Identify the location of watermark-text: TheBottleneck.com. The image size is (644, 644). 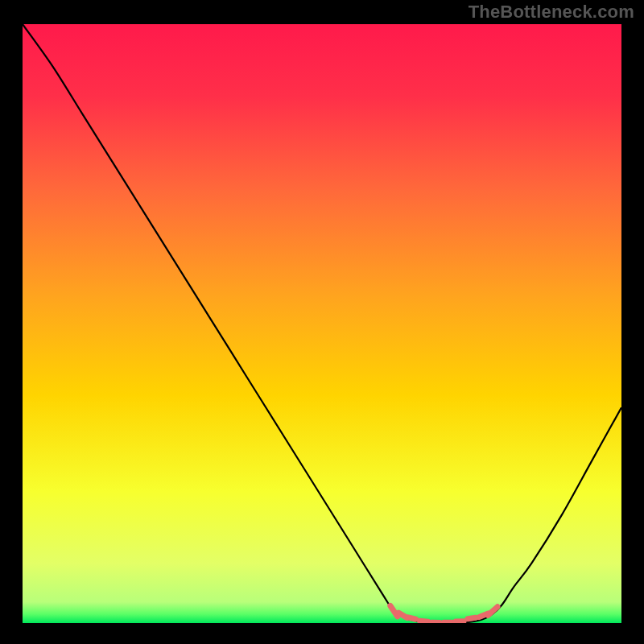
(551, 12).